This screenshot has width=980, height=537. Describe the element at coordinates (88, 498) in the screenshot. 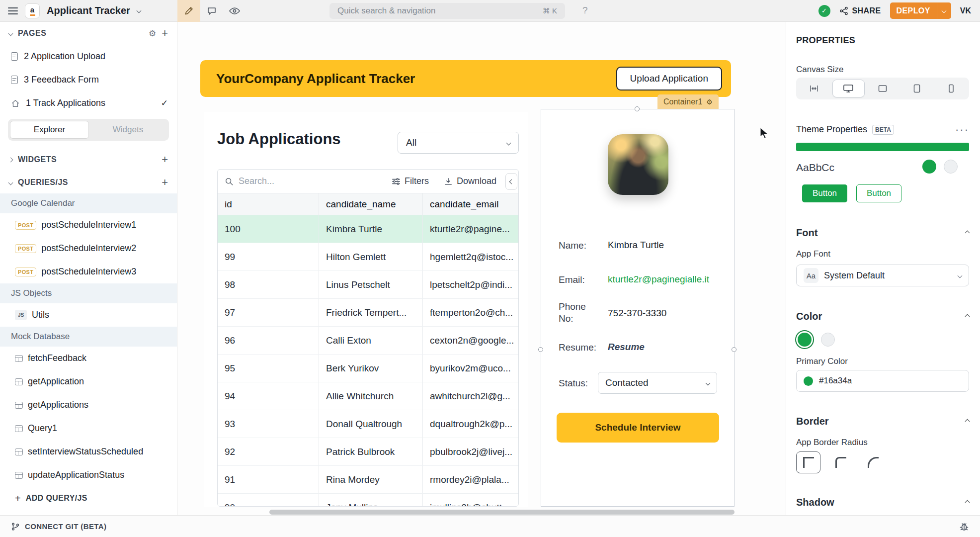

I see `add-query-js-button: + ADD QUERY/JS` at that location.